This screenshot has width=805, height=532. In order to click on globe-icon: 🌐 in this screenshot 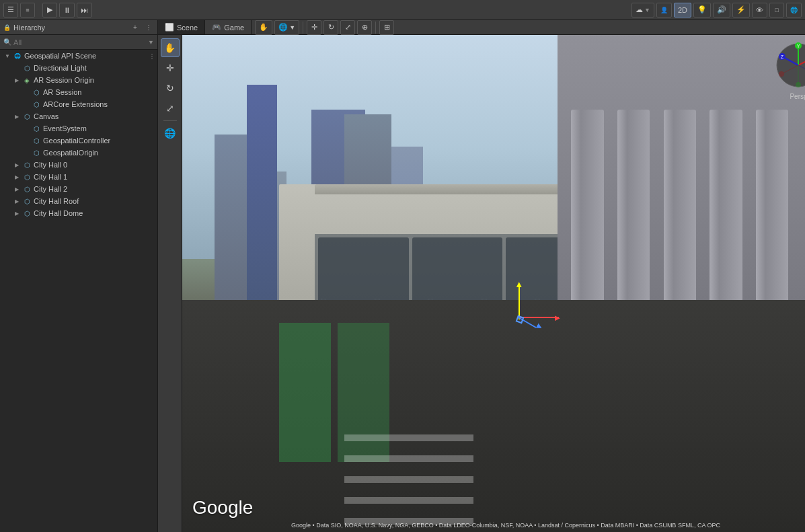, I will do `click(170, 133)`.